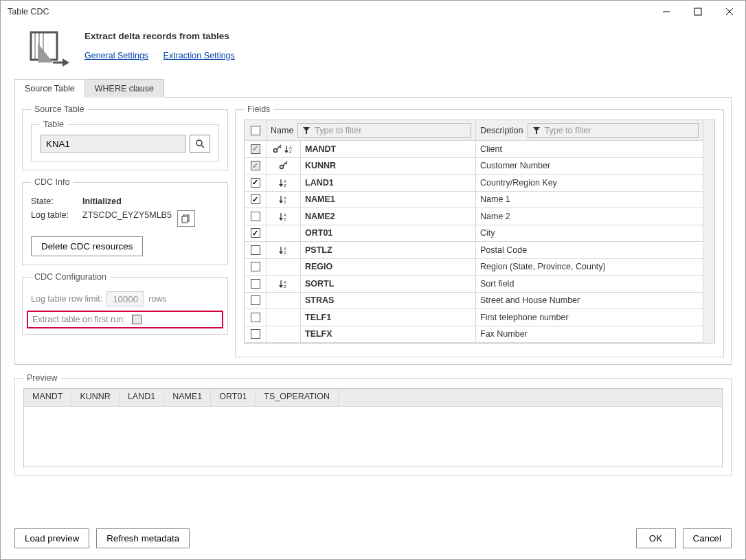 The height and width of the screenshot is (560, 746). What do you see at coordinates (373, 12) in the screenshot?
I see `titlebar: Table CDC` at bounding box center [373, 12].